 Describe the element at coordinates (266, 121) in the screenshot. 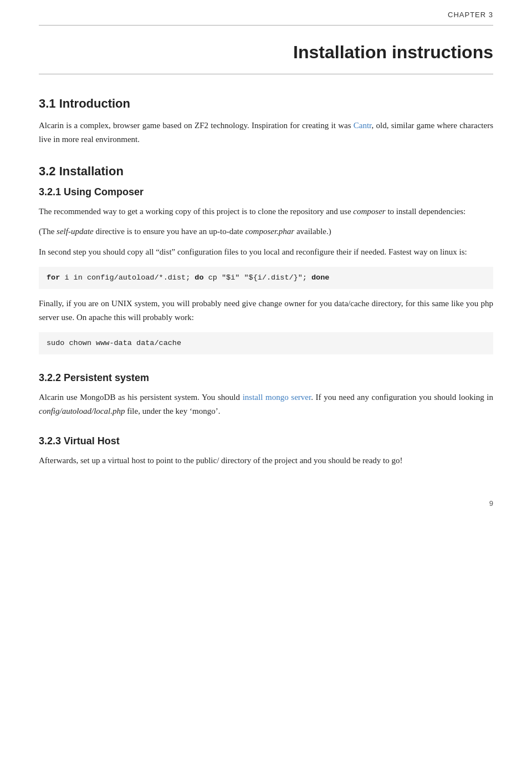

I see `section-3-1: 3.1 Introduction Alcarin is a complex, b…` at that location.